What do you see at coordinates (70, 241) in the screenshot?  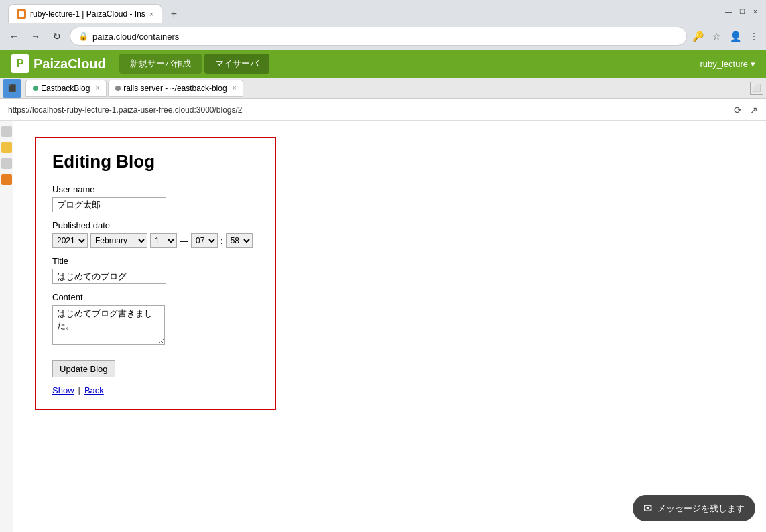 I see `year-select: 2021 2020 2019` at bounding box center [70, 241].